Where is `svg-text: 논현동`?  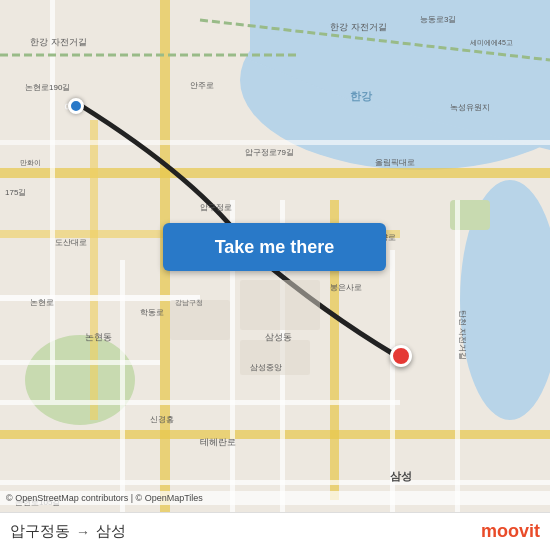
svg-text: 논현동 is located at coordinates (98, 337).